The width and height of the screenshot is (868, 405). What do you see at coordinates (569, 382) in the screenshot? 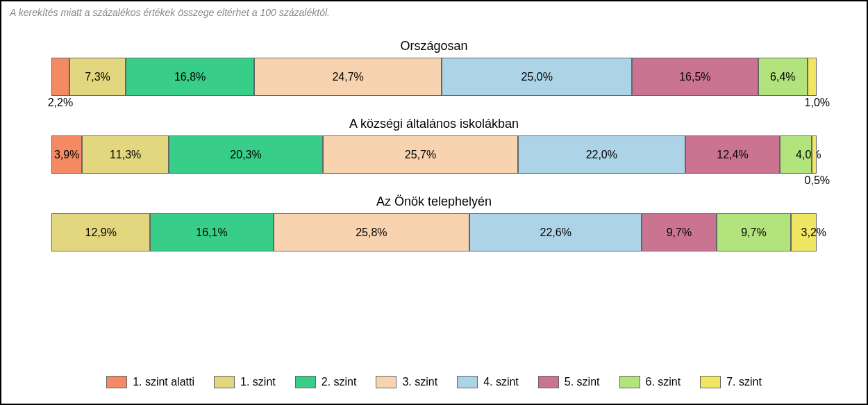
I see `legend-item: 5. szint` at bounding box center [569, 382].